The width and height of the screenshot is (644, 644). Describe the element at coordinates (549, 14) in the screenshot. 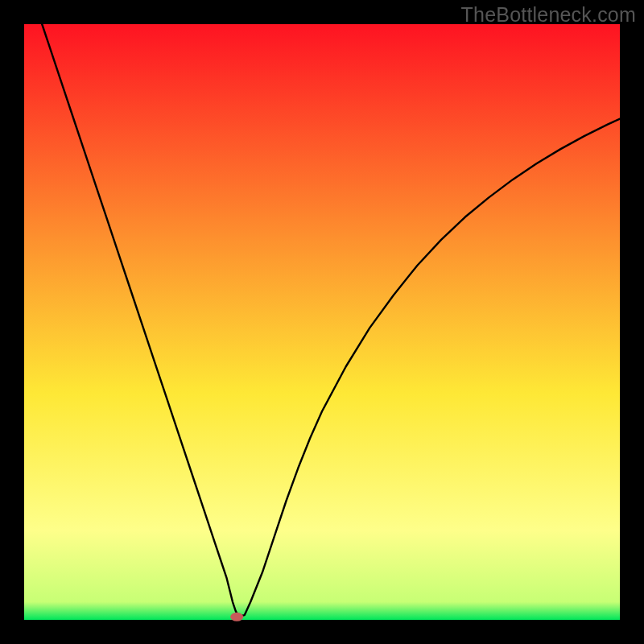

I see `watermark-text: TheBottleneck.com` at that location.